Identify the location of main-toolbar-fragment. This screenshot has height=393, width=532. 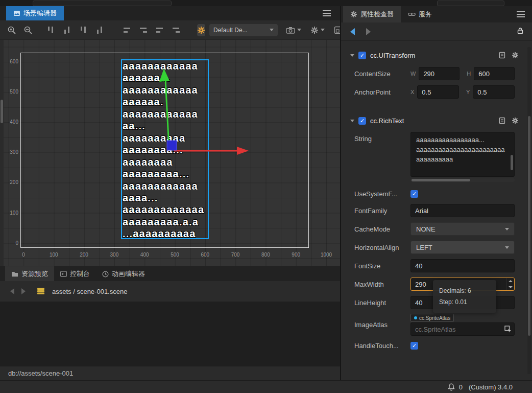
(102, 3).